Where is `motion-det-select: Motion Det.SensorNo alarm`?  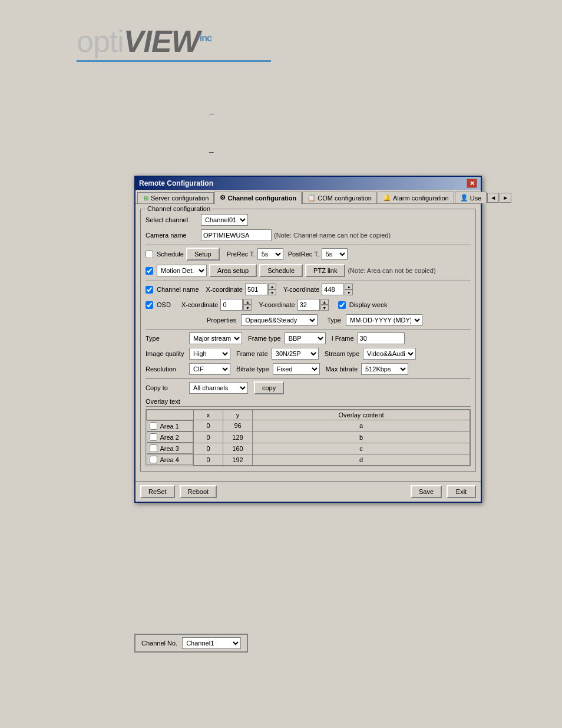
motion-det-select: Motion Det.SensorNo alarm is located at coordinates (181, 271).